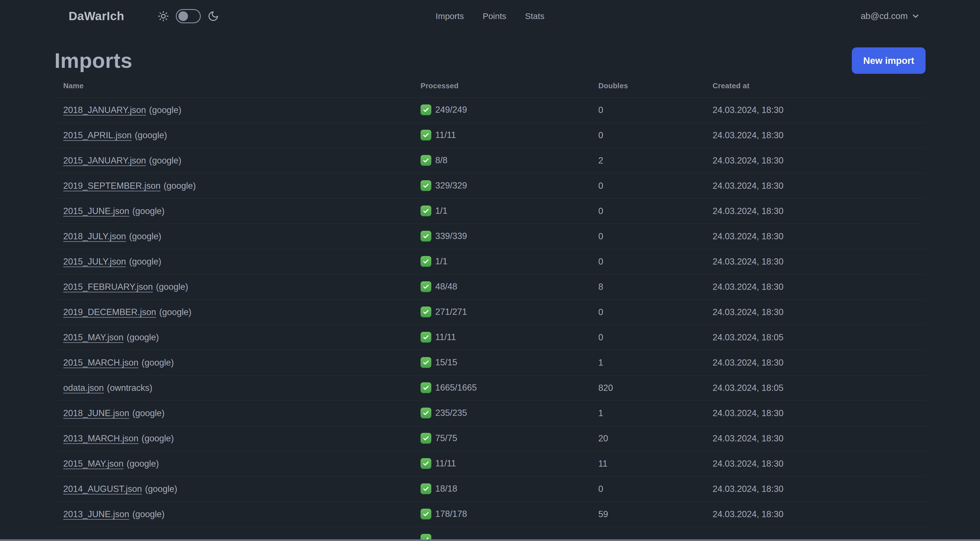 This screenshot has height=541, width=980. Describe the element at coordinates (603, 439) in the screenshot. I see `doubles-count: 20` at that location.